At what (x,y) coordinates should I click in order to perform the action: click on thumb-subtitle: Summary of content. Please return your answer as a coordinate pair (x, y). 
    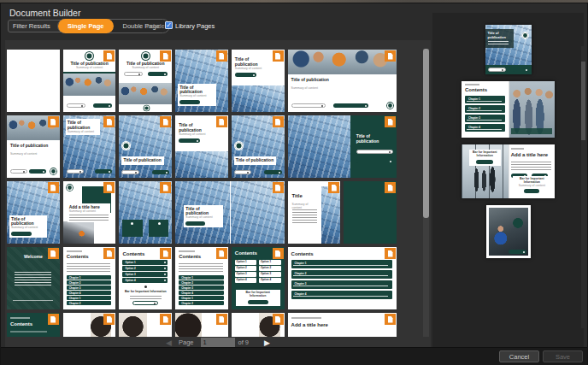
    Looking at the image, I should click on (304, 89).